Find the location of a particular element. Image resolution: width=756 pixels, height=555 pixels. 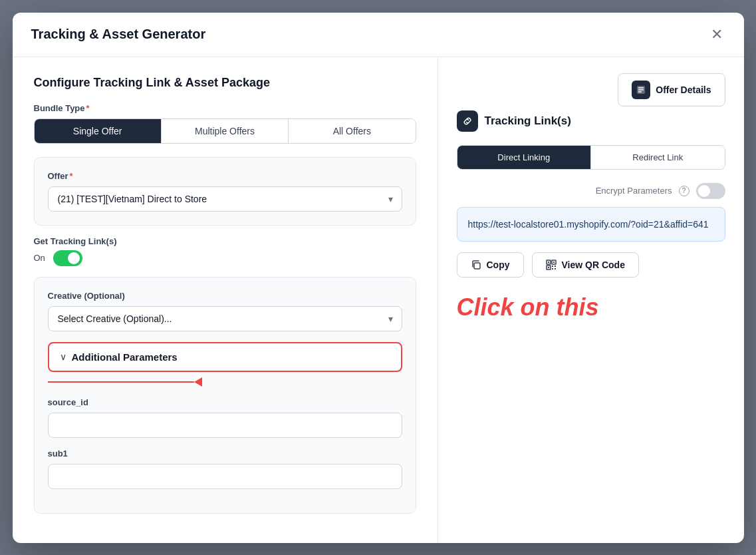

creative-select: Select Creative (Optional)... is located at coordinates (225, 319).